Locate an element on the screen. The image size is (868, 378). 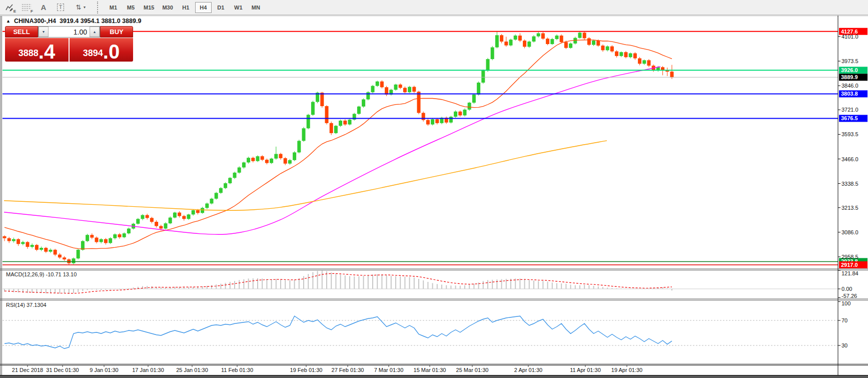
icon-subscript: E is located at coordinates (15, 11).